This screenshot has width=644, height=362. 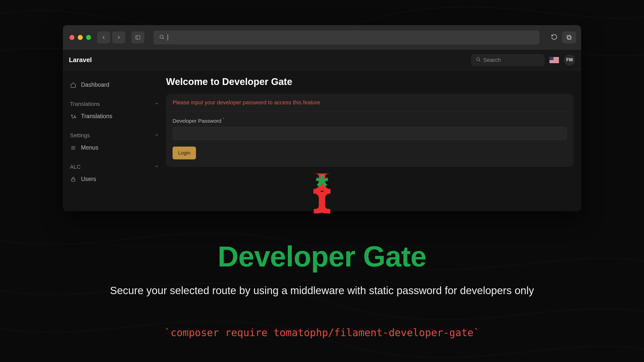 What do you see at coordinates (80, 37) in the screenshot?
I see `traffic-lights` at bounding box center [80, 37].